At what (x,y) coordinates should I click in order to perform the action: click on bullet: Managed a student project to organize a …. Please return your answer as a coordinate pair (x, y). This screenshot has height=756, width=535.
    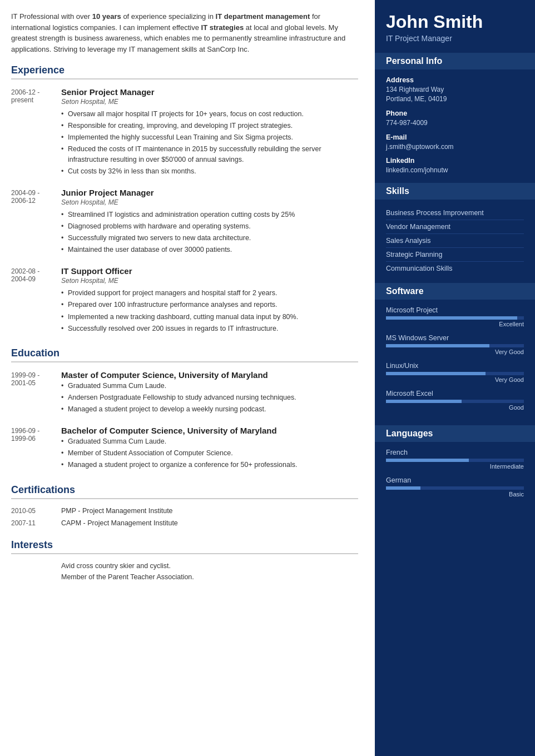
    Looking at the image, I should click on (210, 465).